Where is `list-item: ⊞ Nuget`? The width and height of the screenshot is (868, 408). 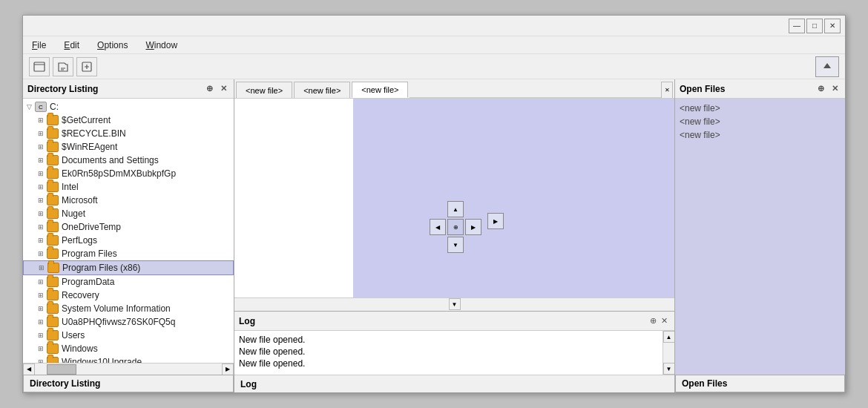
list-item: ⊞ Nuget is located at coordinates (128, 214).